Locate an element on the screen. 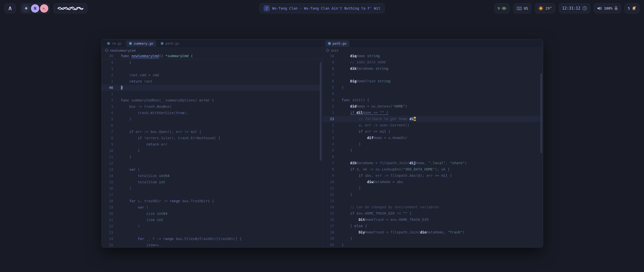 Image resolution: width=644 pixels, height=272 pixels. code-line: 9 if abs, err := filepath.Abs(d); err ==… is located at coordinates (433, 176).